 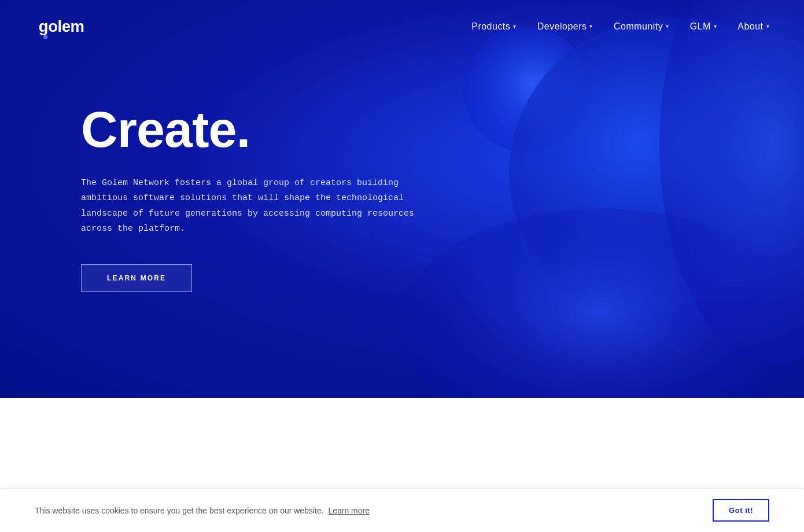 I want to click on learn-more-button: LEARN MORE, so click(x=137, y=278).